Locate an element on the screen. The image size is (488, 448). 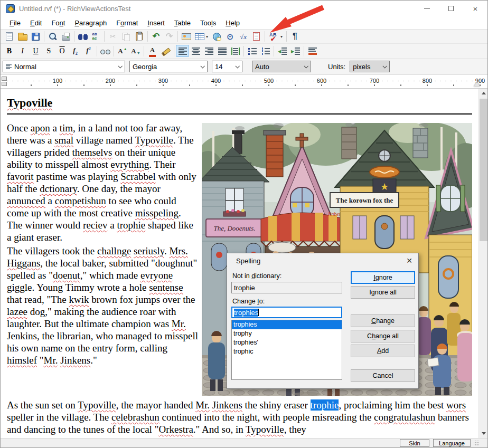
menu-insert: Insert is located at coordinates (156, 23).